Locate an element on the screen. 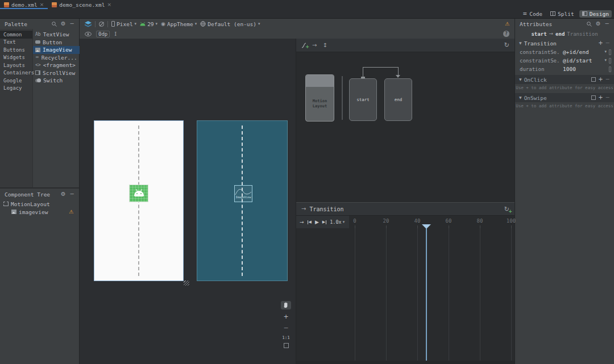 The height and width of the screenshot is (364, 614). view-options-layers-icon is located at coordinates (88, 24).